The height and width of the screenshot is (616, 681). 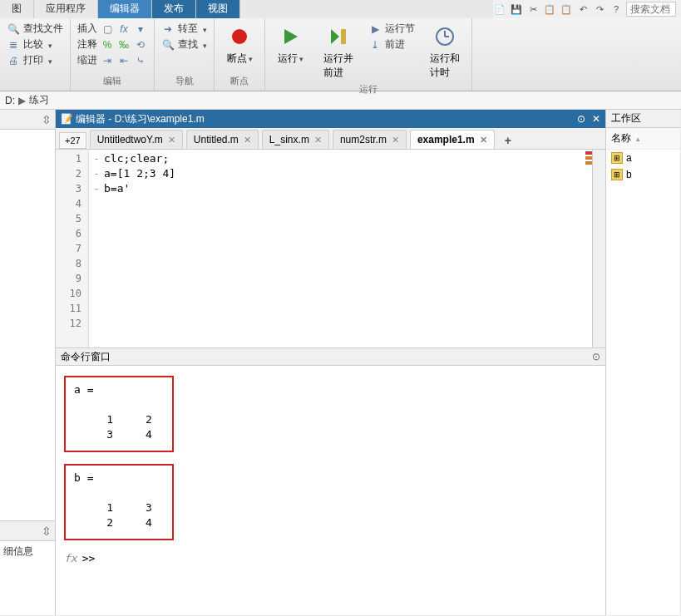 I want to click on redo-icon: ↷, so click(x=600, y=9).